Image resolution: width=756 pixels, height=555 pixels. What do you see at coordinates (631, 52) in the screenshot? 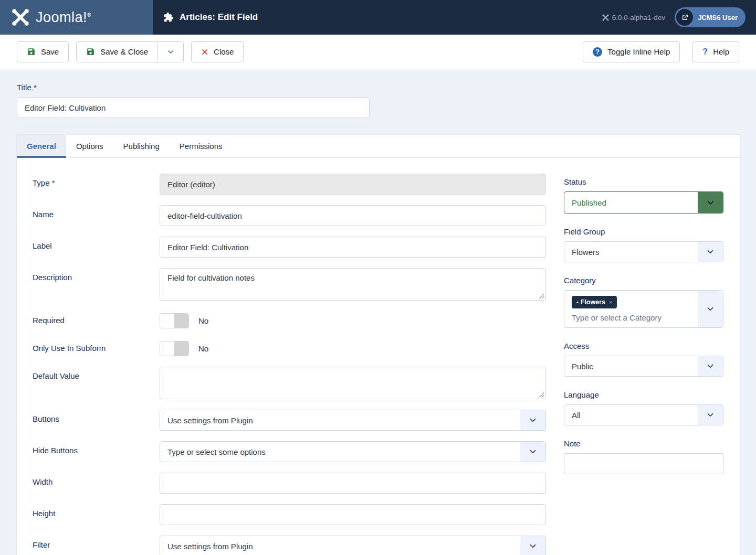
I see `toggle-inline-help-button: ? Toggle Inline Help` at bounding box center [631, 52].